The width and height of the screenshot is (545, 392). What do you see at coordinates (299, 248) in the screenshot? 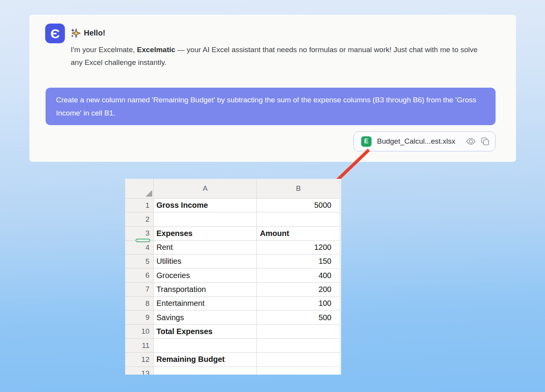
I see `cell-b4: 1200` at bounding box center [299, 248].